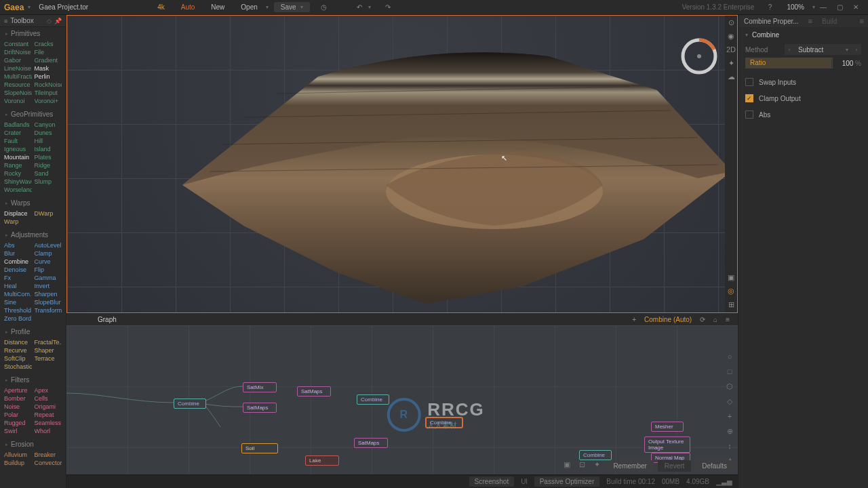 The image size is (868, 488). Describe the element at coordinates (770, 7) in the screenshot. I see `help-icon: ?` at that location.